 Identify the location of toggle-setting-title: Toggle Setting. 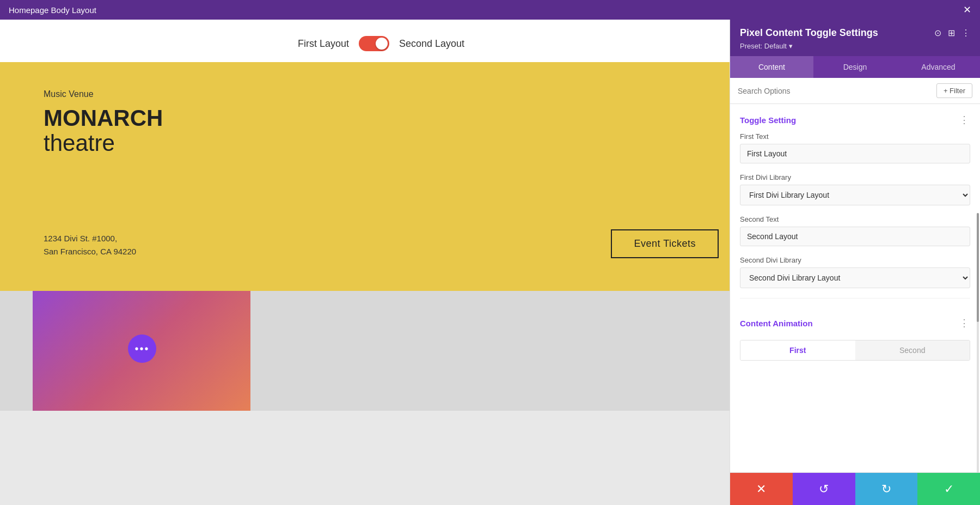
(768, 120).